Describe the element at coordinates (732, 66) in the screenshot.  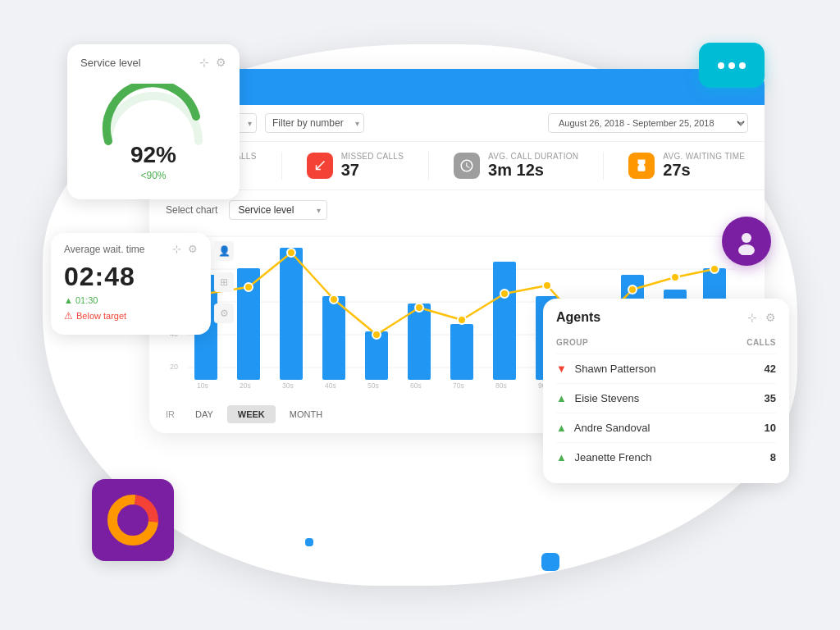
I see `chat-bubble` at that location.